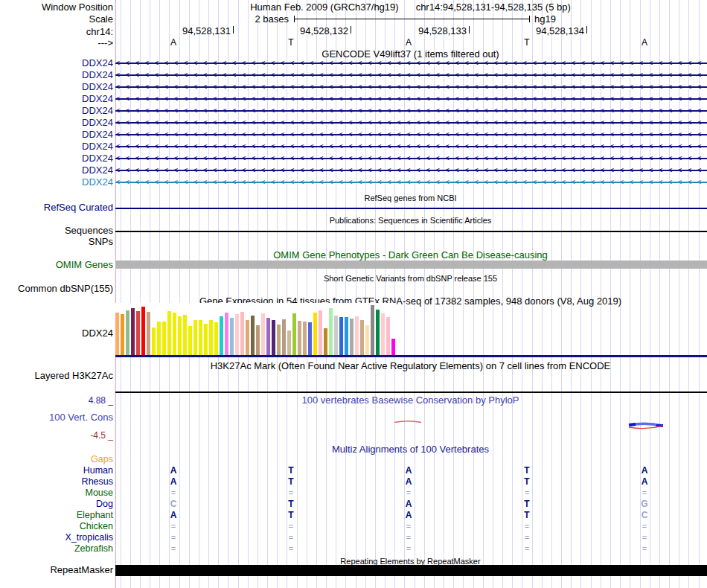 Image resolution: width=707 pixels, height=588 pixels. I want to click on h3k27ac-label: Layered H3K27Ac, so click(57, 376).